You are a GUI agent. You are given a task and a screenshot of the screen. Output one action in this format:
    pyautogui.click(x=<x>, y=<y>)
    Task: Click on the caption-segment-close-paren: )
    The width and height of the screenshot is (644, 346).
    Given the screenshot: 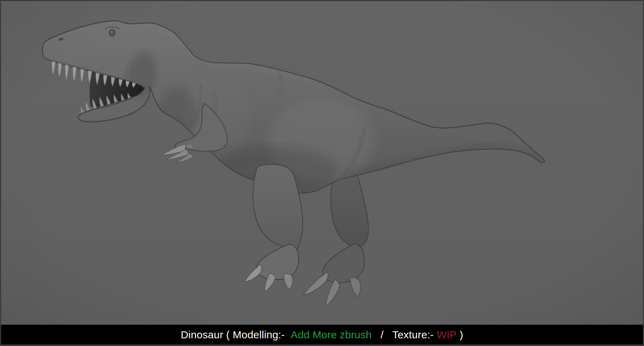 What is the action you would take?
    pyautogui.click(x=460, y=335)
    